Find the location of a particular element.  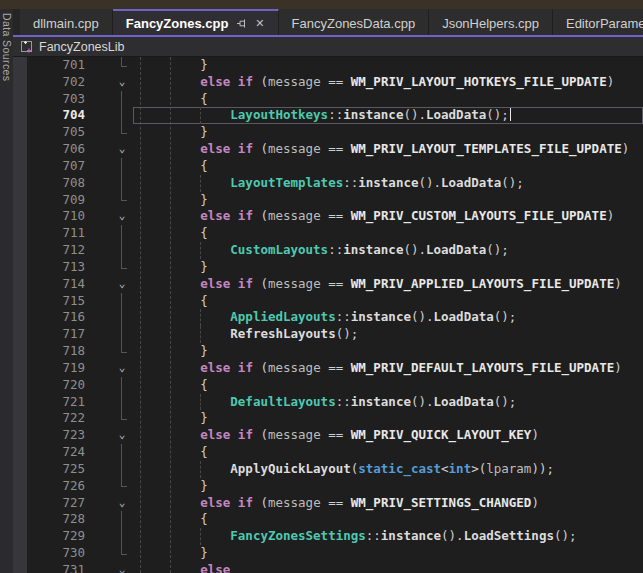

code-line-714: 714⌄ else if (message == WM_PRIV_APPLIED… is located at coordinates (328, 284).